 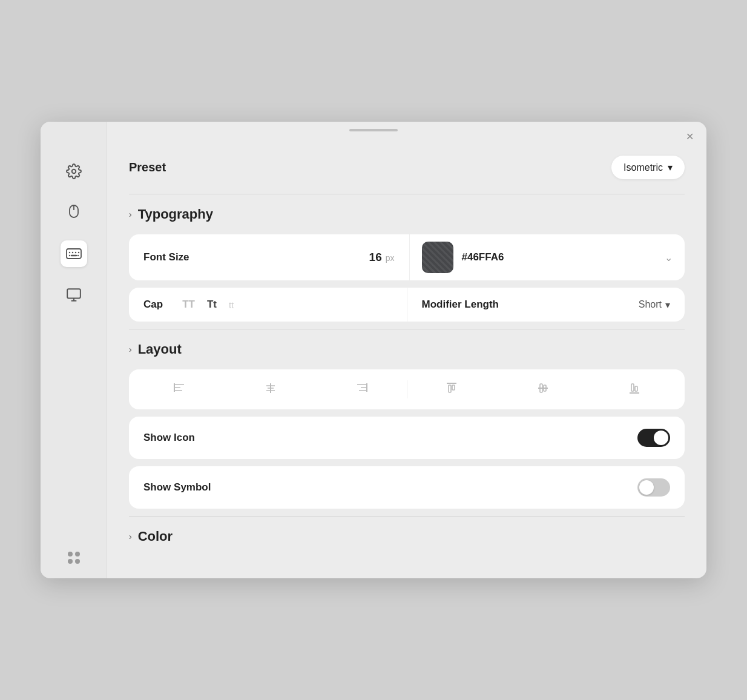 I want to click on preset-dropdown: Isometric ▾, so click(x=648, y=167).